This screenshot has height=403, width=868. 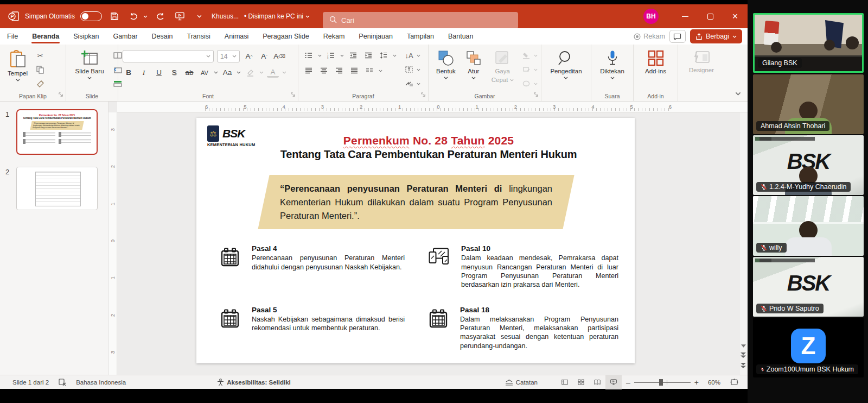 What do you see at coordinates (651, 16) in the screenshot?
I see `user-avatar: BH` at bounding box center [651, 16].